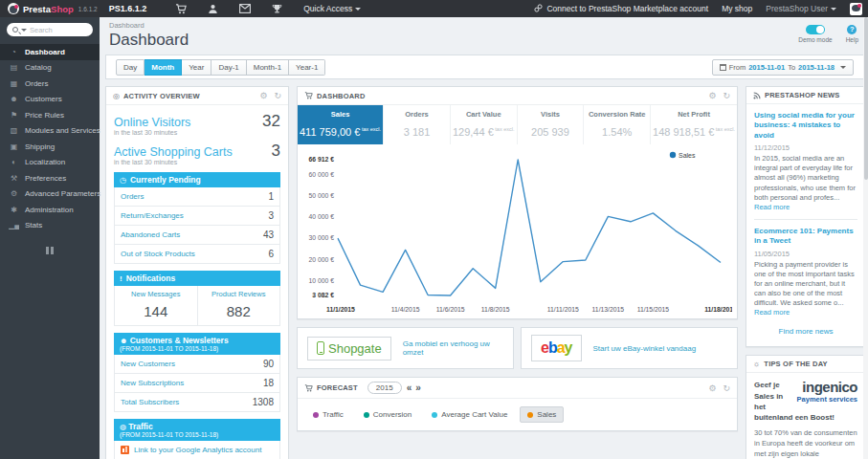  Describe the element at coordinates (13, 147) in the screenshot. I see `shipping-icon: ▣` at that location.